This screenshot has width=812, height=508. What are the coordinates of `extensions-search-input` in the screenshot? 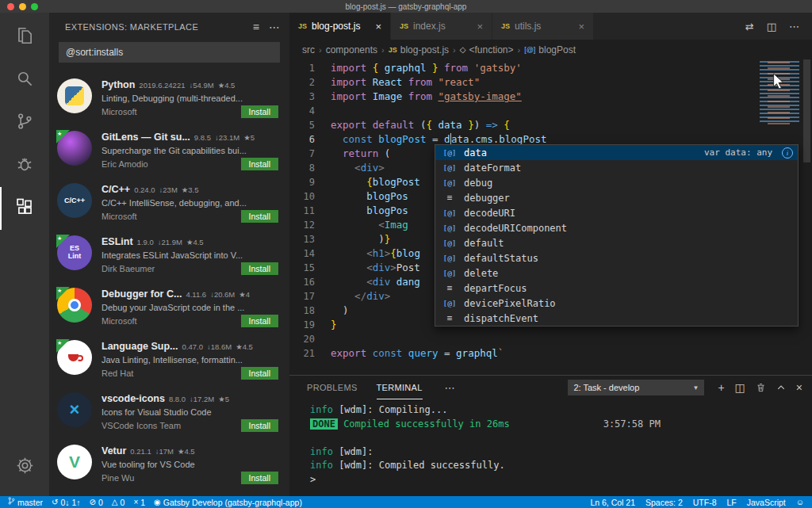 It's located at (170, 52).